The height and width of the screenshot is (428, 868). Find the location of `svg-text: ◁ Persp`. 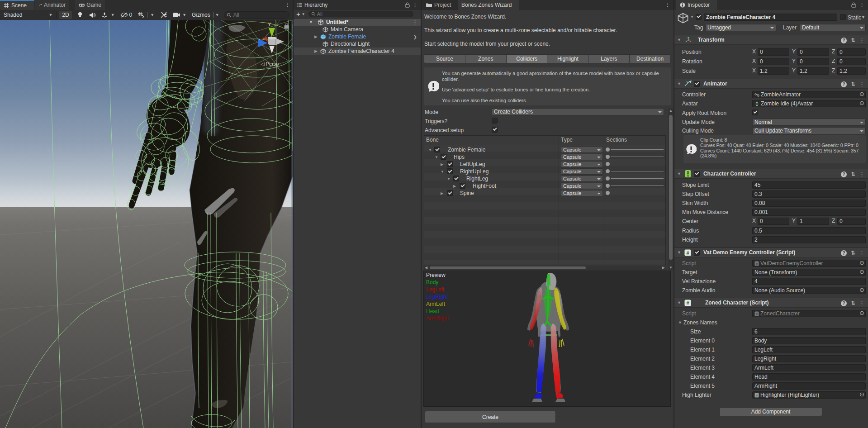

svg-text: ◁ Persp is located at coordinates (270, 64).